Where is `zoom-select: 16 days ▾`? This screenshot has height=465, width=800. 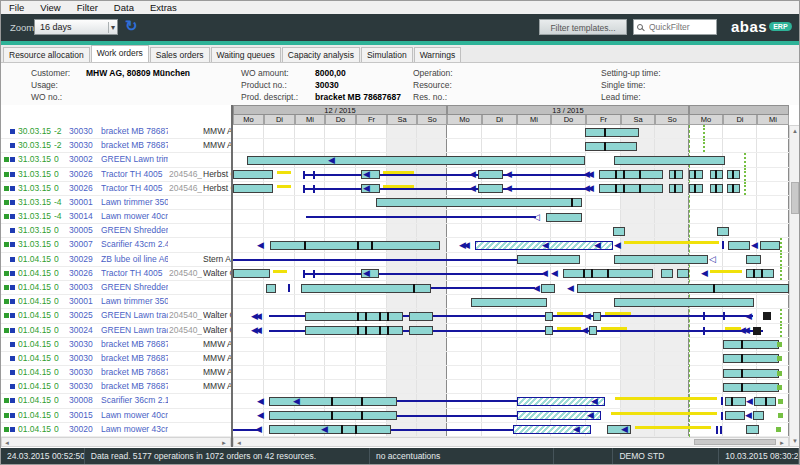 zoom-select: 16 days ▾ is located at coordinates (76, 27).